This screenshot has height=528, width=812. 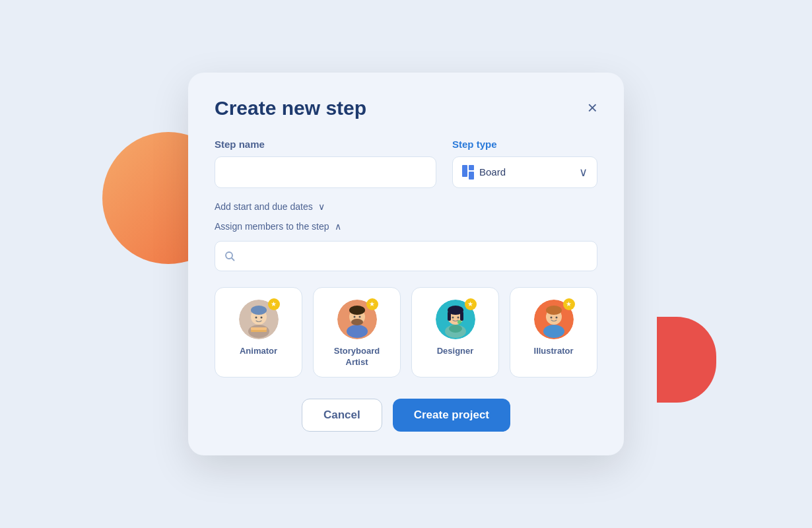 I want to click on search-icon, so click(x=230, y=256).